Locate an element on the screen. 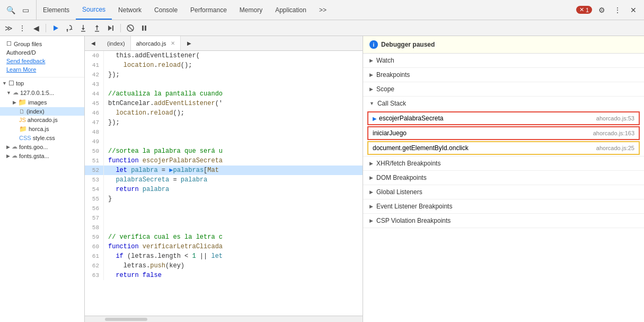 The width and height of the screenshot is (644, 322). tree-item-top: ▼ ☐ top is located at coordinates (42, 83).